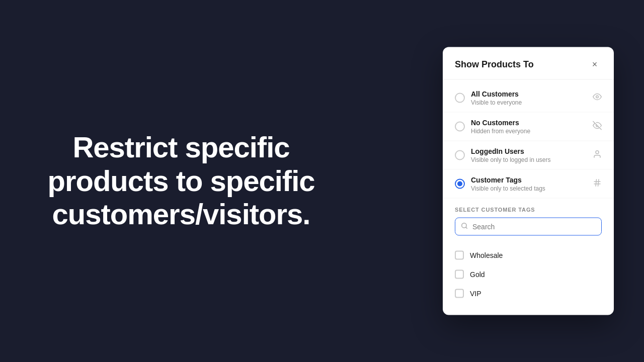 The width and height of the screenshot is (644, 362). Describe the element at coordinates (459, 255) in the screenshot. I see `checkbox-wholesale` at that location.